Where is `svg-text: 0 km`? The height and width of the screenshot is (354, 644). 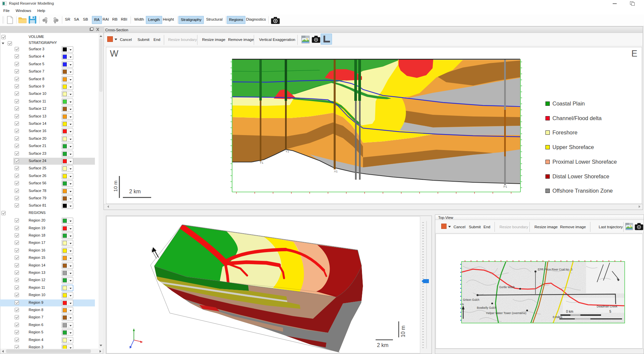 svg-text: 0 km is located at coordinates (570, 311).